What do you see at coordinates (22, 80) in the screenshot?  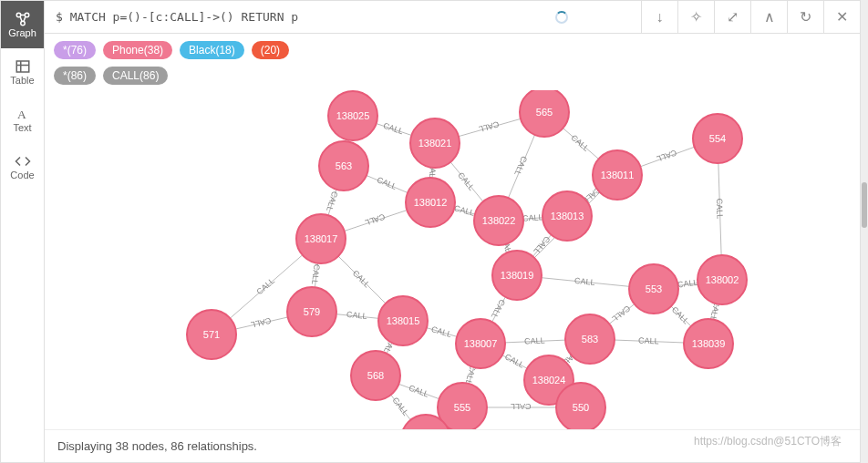 I see `sidebar-label: Table` at bounding box center [22, 80].